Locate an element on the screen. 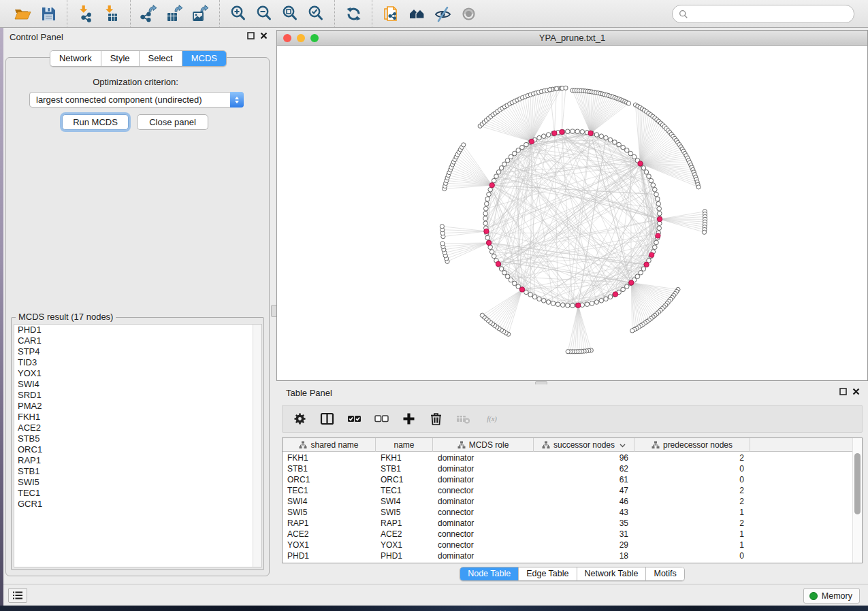 The width and height of the screenshot is (868, 611). mcds-result-item: STP4 is located at coordinates (138, 352).